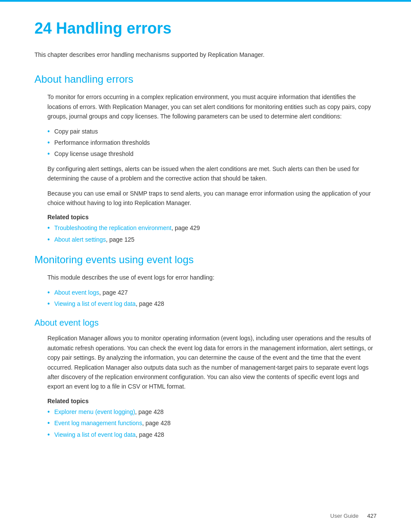  Describe the element at coordinates (353, 516) in the screenshot. I see `footer: User Guide 427` at that location.